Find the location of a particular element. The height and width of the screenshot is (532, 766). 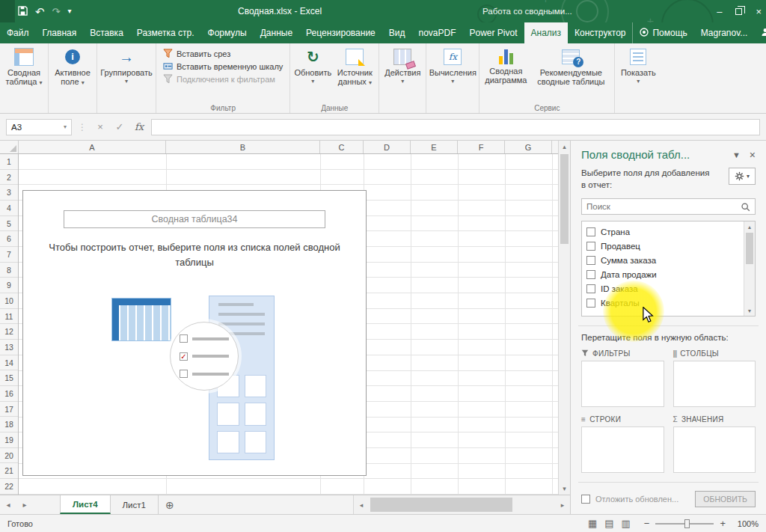

field-item: Страна is located at coordinates (664, 232).